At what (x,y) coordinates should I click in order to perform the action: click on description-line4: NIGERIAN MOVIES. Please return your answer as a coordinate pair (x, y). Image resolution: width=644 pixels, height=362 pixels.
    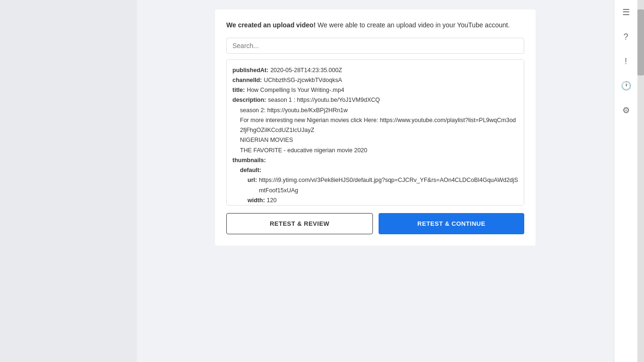
    Looking at the image, I should click on (267, 140).